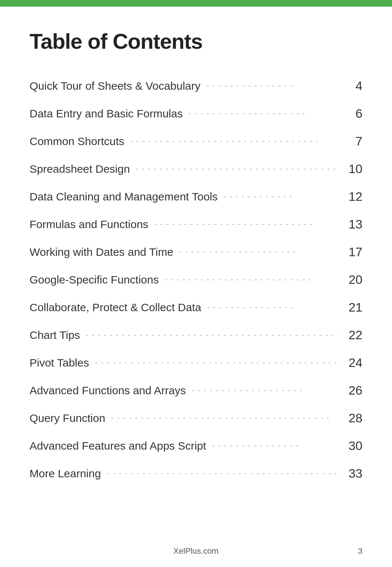 This screenshot has width=392, height=567. What do you see at coordinates (353, 280) in the screenshot?
I see `toc-page-number: 20` at bounding box center [353, 280].